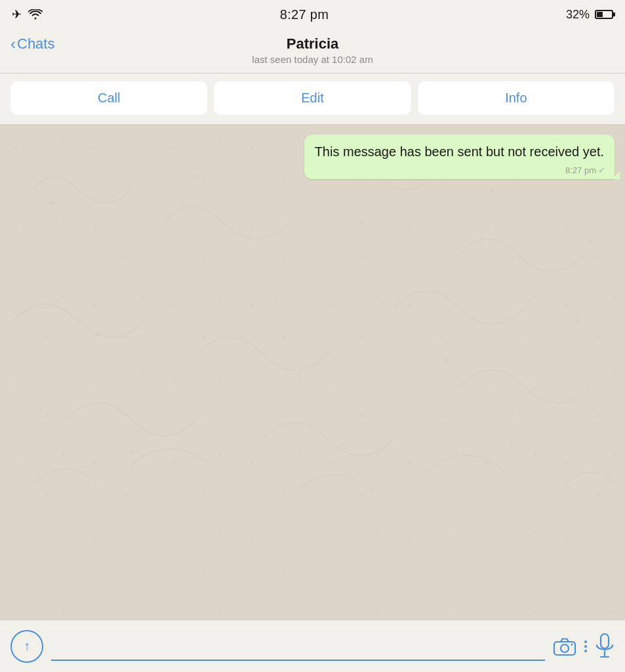  Describe the element at coordinates (17, 14) in the screenshot. I see `airplane-icon: ✈` at that location.